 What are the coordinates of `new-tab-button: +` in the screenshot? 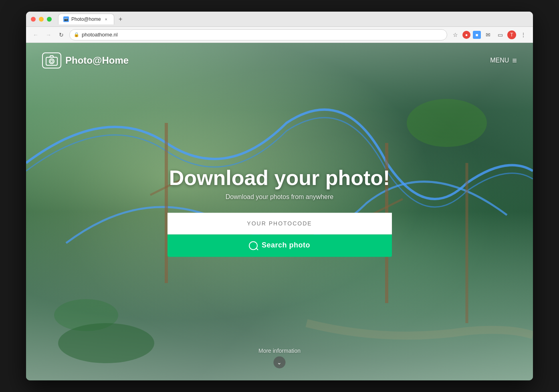 It's located at (121, 19).